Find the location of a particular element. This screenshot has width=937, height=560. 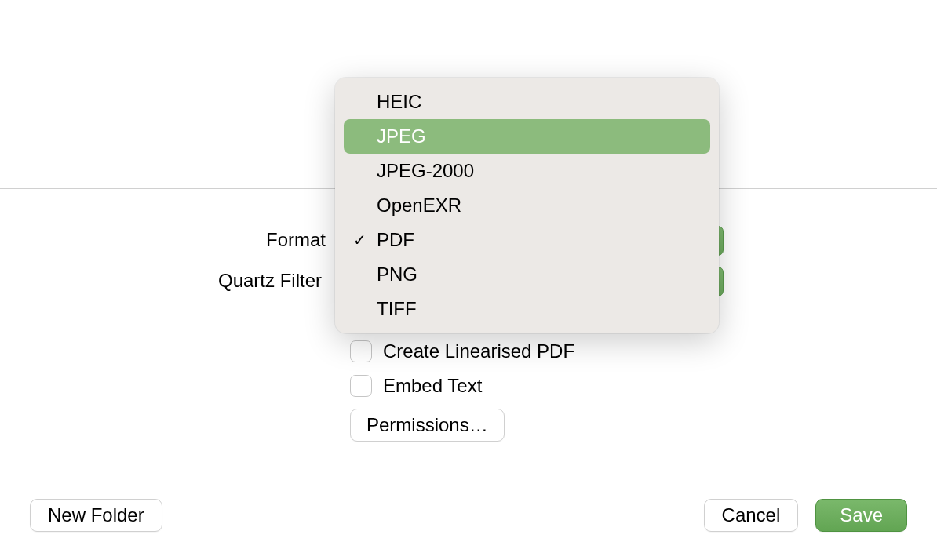

format-option-label: HEIC is located at coordinates (399, 102).